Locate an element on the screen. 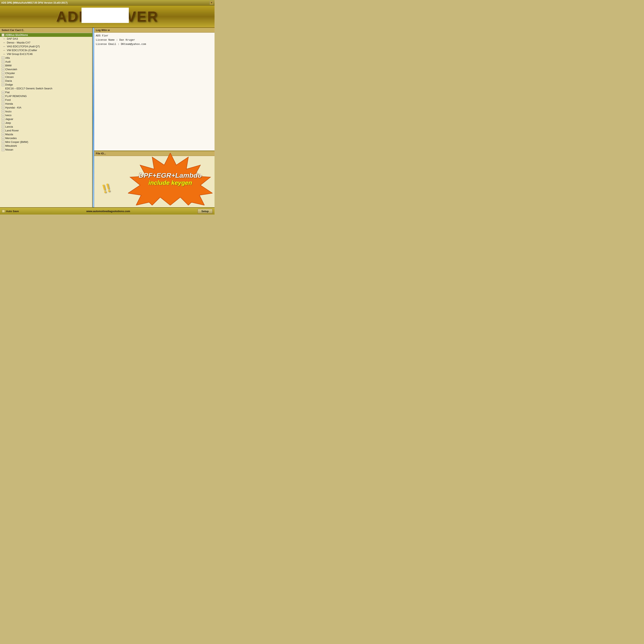 The height and width of the screenshot is (644, 644). tree-item-label: VAG EDC17CP24 (Audi Q7) is located at coordinates (23, 47).